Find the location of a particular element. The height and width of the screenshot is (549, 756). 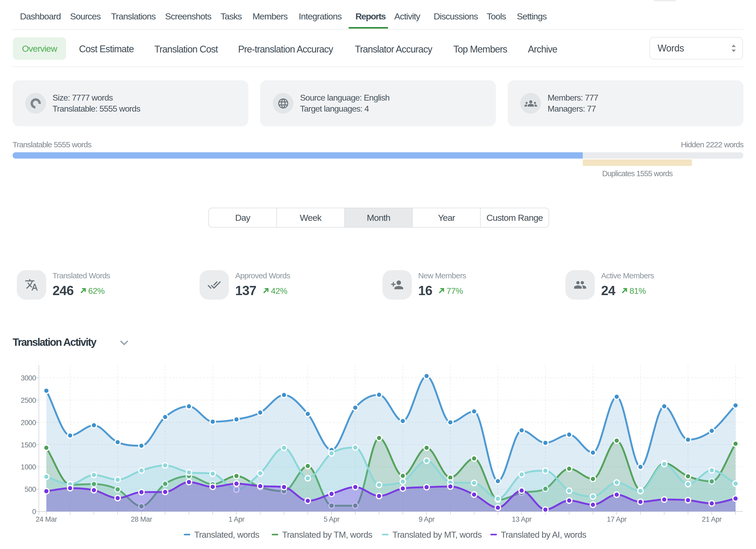

svg-text: 5 Apr is located at coordinates (332, 519).